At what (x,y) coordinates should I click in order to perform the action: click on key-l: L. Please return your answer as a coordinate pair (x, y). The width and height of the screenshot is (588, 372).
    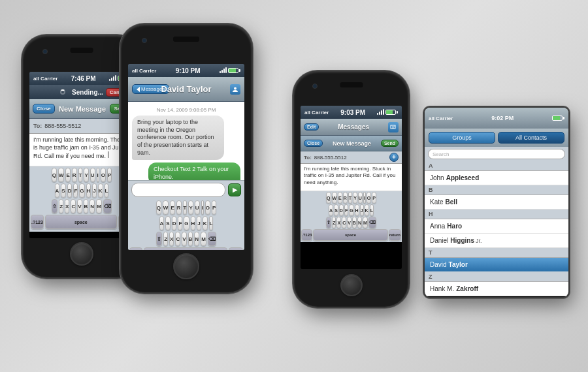
    Looking at the image, I should click on (107, 191).